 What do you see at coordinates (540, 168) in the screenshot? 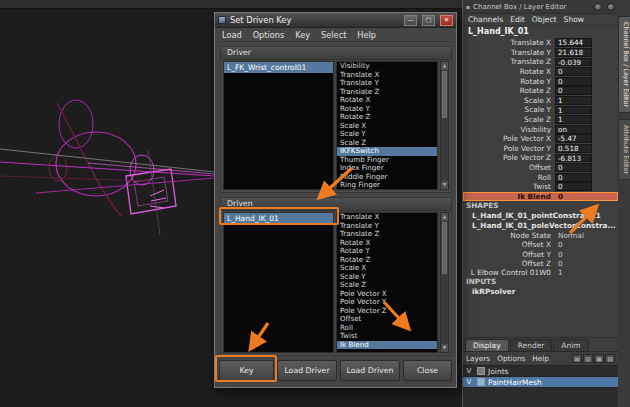
I see `channel-row: Offset 0` at bounding box center [540, 168].